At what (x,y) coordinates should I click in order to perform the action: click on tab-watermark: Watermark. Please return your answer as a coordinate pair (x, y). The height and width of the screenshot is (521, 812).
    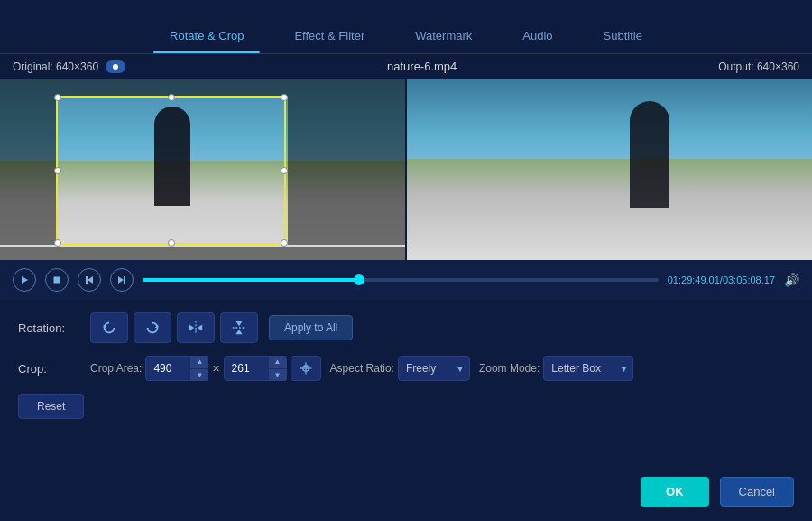
    Looking at the image, I should click on (444, 38).